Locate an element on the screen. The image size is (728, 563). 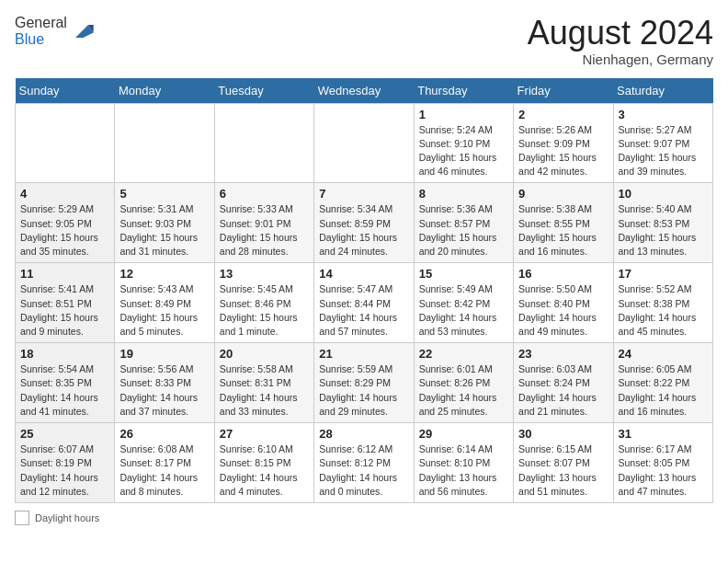
day-number: 10 is located at coordinates (664, 193).